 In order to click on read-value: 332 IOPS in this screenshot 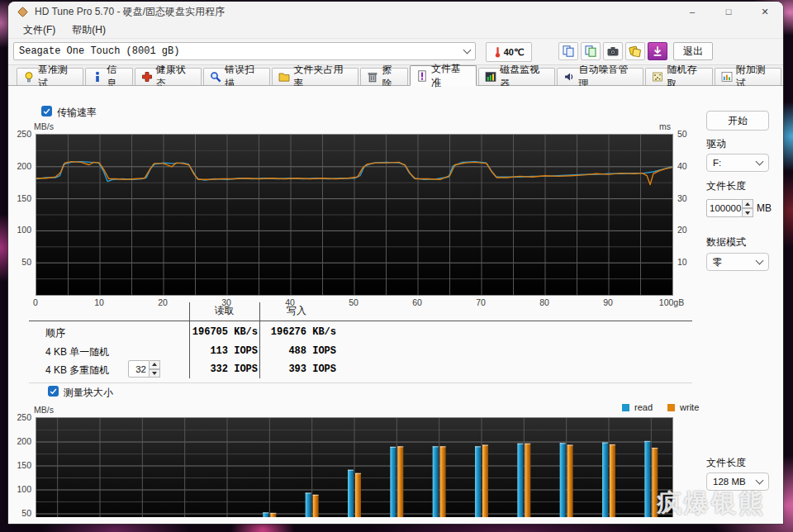, I will do `click(216, 369)`.